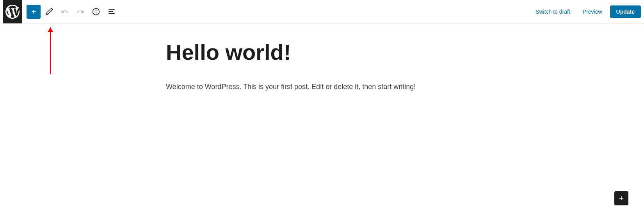  I want to click on redo-icon, so click(80, 12).